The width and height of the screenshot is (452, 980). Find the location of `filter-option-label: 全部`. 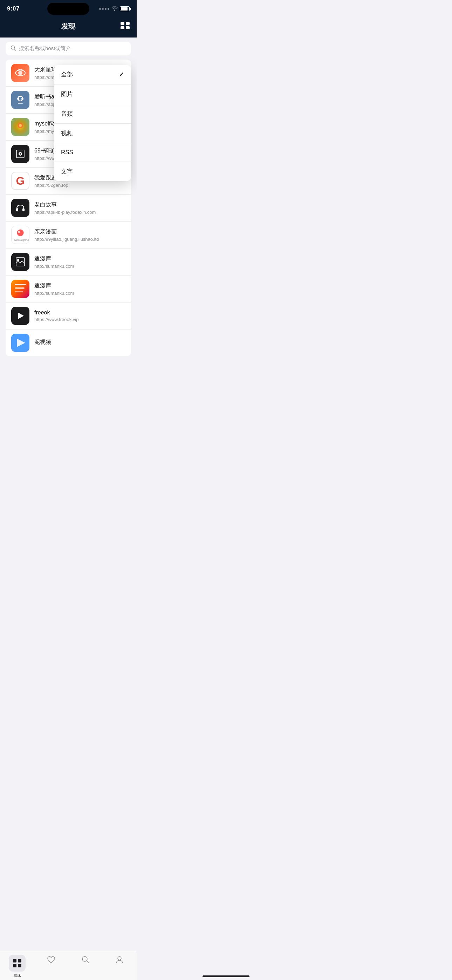

filter-option-label: 全部 is located at coordinates (67, 75).